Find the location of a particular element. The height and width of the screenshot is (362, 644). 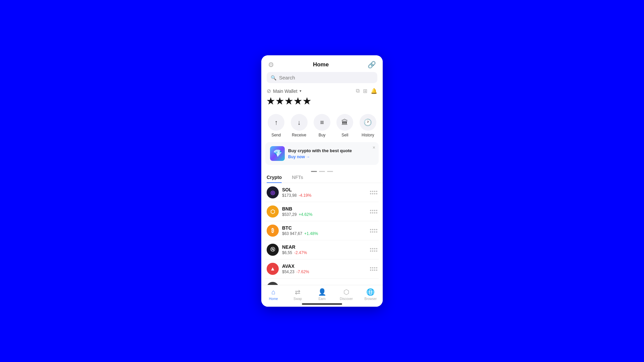

sol-change: -4.19% is located at coordinates (305, 195).